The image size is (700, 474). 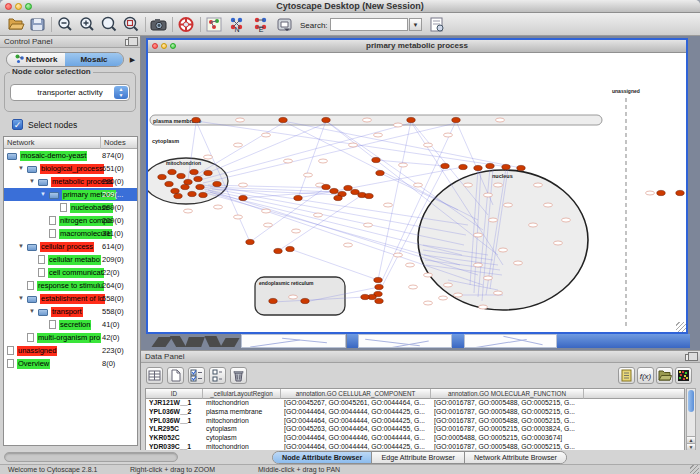 I want to click on dropdown-stepper-icon: ▲▼, so click(x=121, y=92).